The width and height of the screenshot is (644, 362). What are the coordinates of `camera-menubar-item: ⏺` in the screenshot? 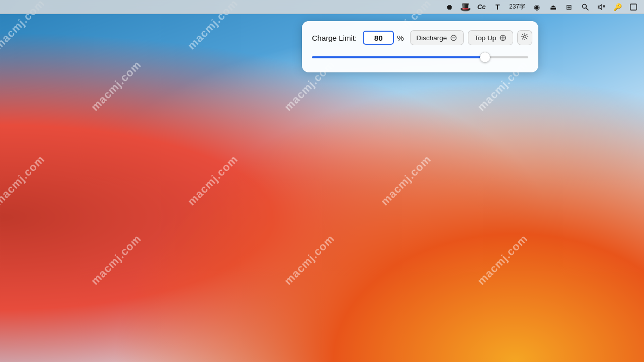 It's located at (449, 7).